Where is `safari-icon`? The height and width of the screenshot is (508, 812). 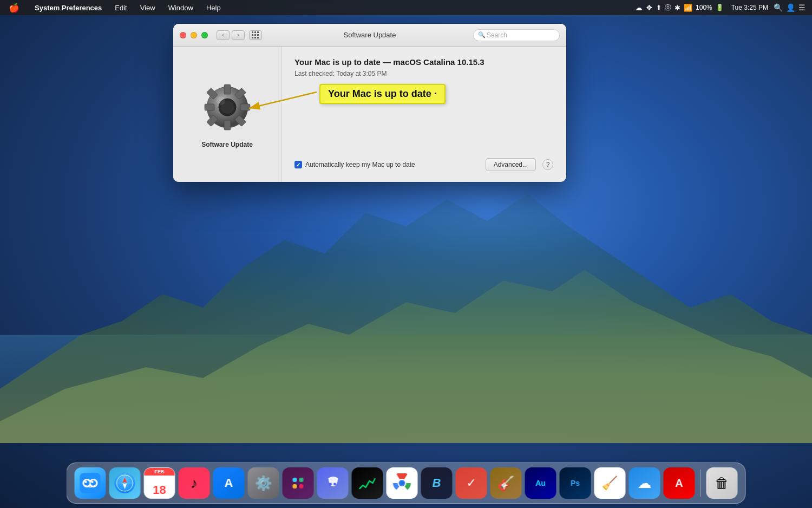 safari-icon is located at coordinates (125, 483).